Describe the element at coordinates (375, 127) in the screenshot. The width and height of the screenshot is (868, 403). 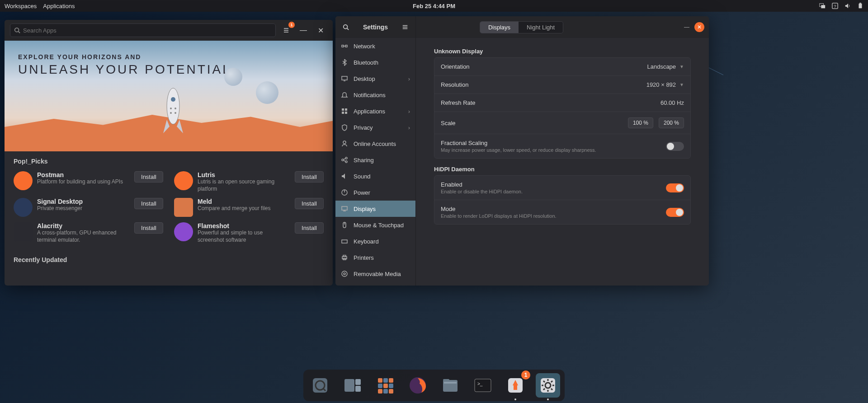
I see `nav-item-privacy: Privacy›` at that location.